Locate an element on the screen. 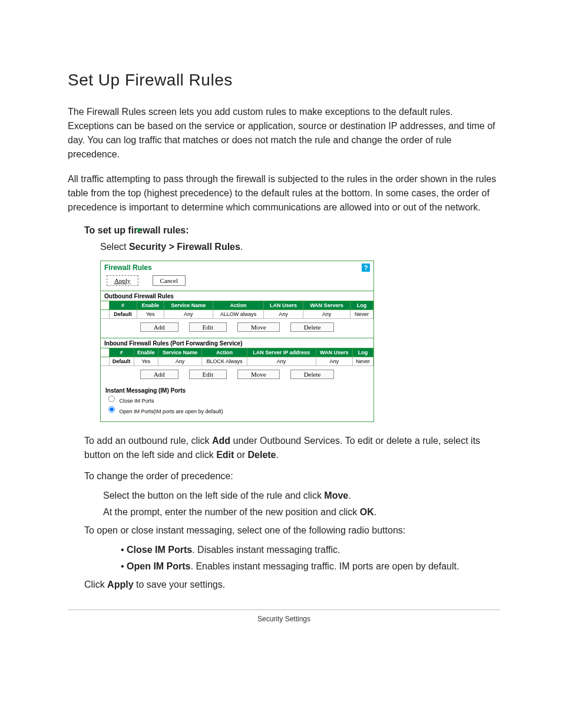 The height and width of the screenshot is (728, 562). procedure-arrow-icon: ➤ is located at coordinates (139, 230).